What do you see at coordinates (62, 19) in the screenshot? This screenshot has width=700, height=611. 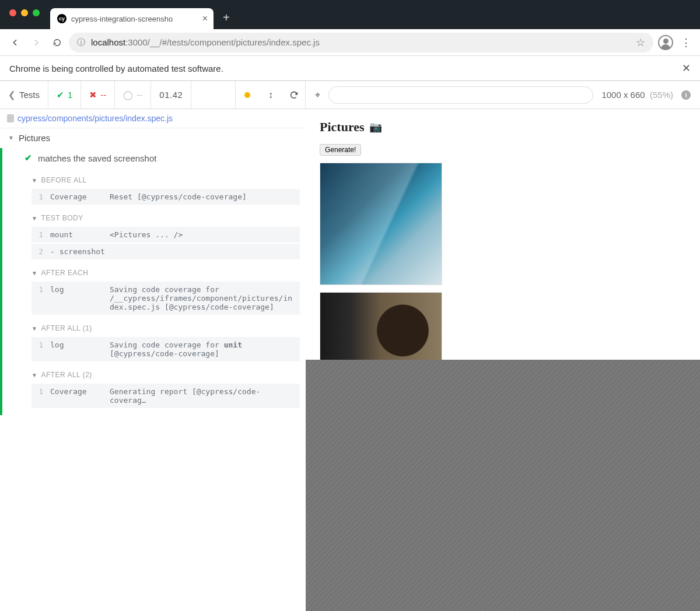 I see `tab-favicon: cy` at bounding box center [62, 19].